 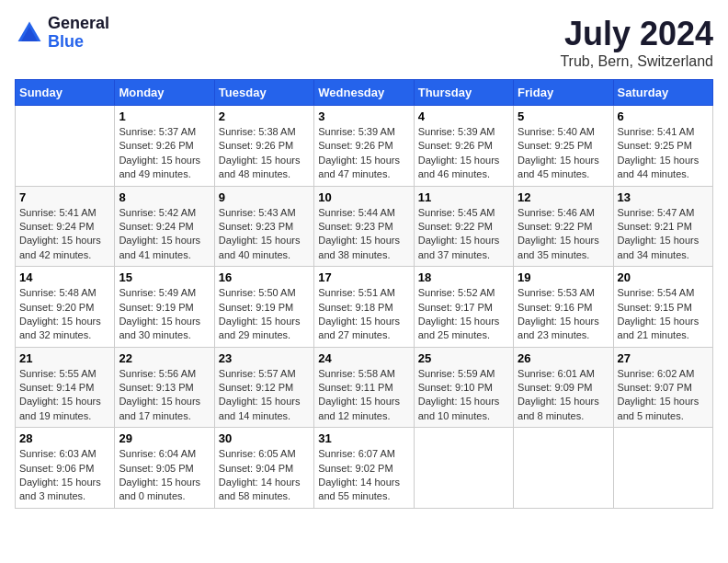 I want to click on day-number: 2, so click(x=265, y=116).